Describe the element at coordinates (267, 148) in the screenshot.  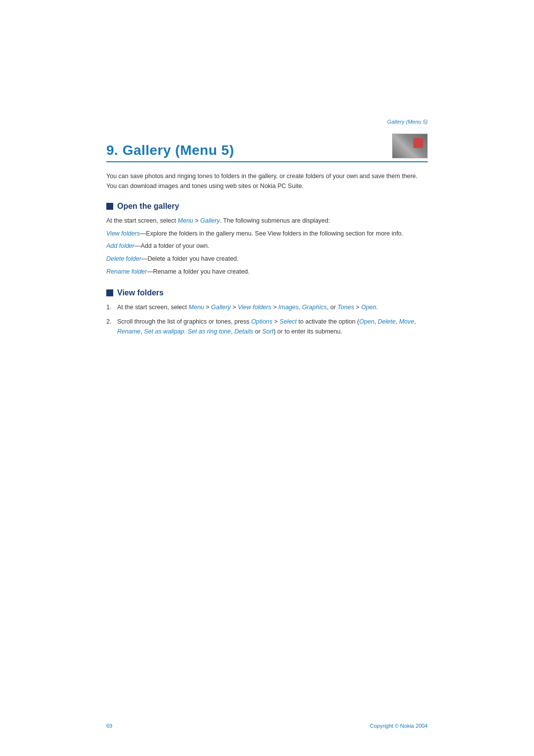
I see `header-section: Gallery (Menu 5) 9. Gallery (Menu 5)` at that location.